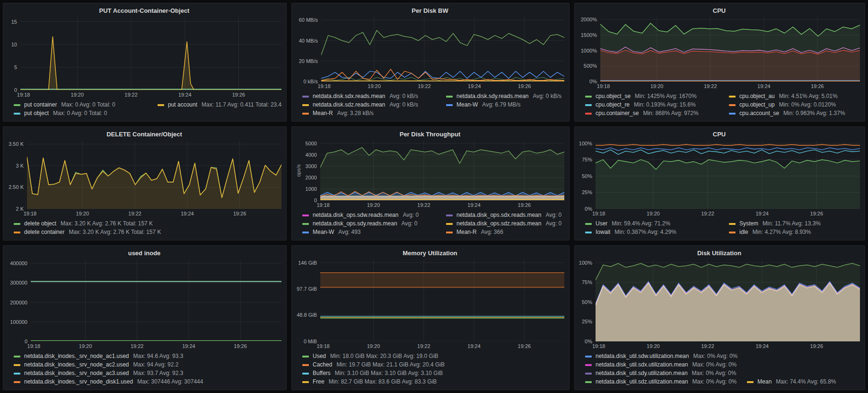 The width and height of the screenshot is (868, 393). Describe the element at coordinates (652, 97) in the screenshot. I see `legend-item: cpu.object_seMin: 1425% Avg: 1670%` at that location.